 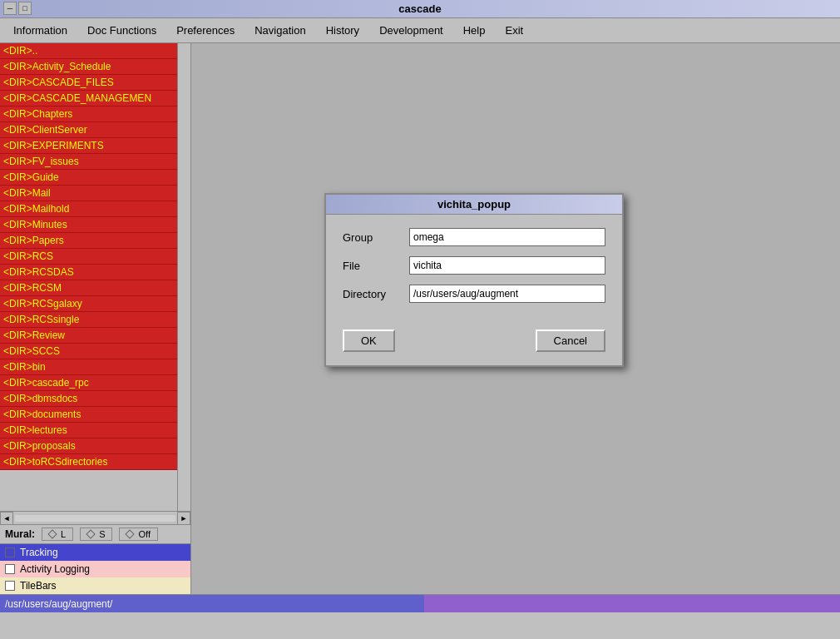 I want to click on file-label: File, so click(x=376, y=266).